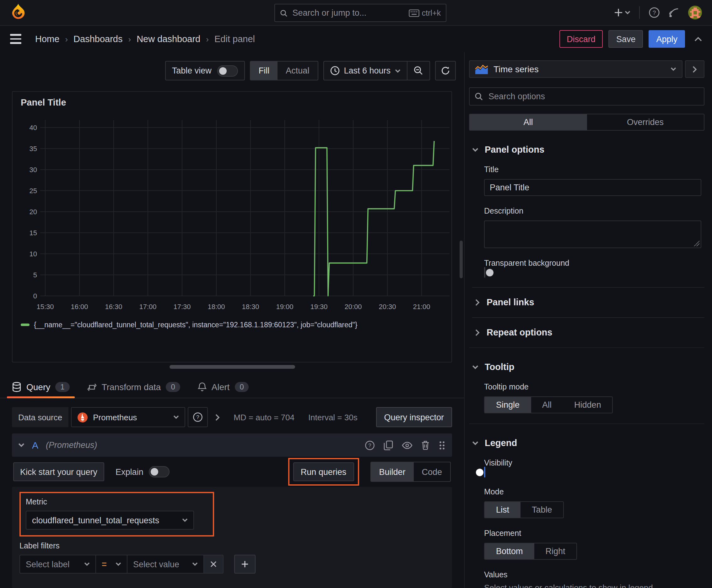 This screenshot has height=588, width=712. I want to click on operator-dropdown: =, so click(112, 564).